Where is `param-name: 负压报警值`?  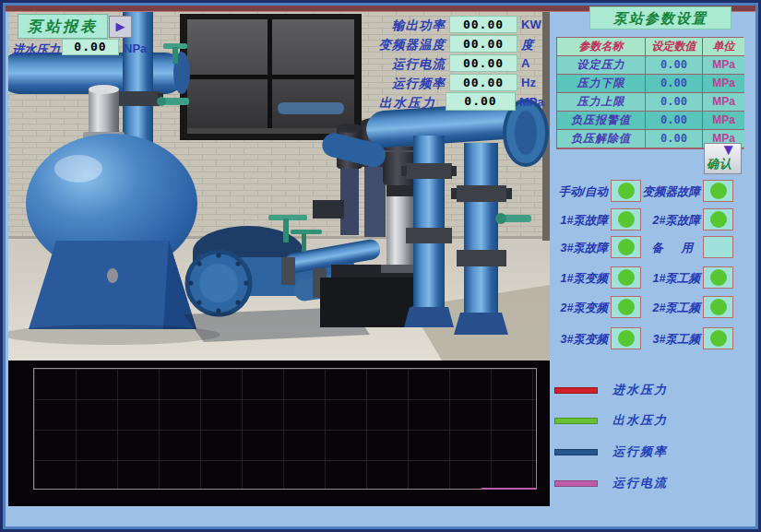
param-name: 负压报警值 is located at coordinates (601, 121).